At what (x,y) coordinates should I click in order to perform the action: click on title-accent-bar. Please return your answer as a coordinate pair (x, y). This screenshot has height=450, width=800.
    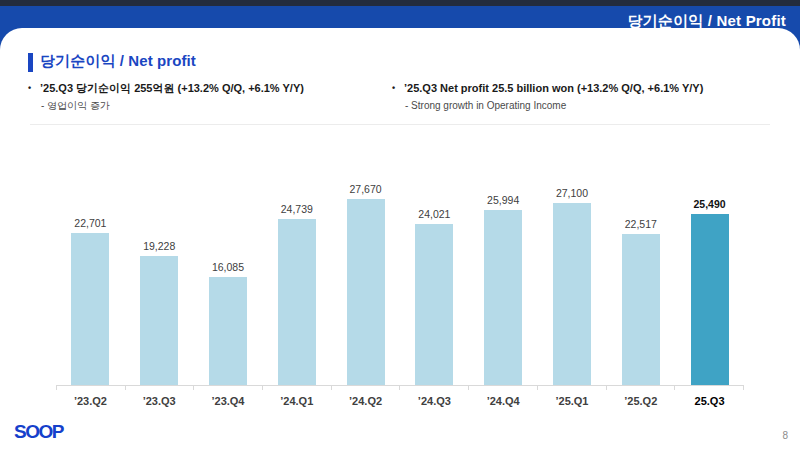
    Looking at the image, I should click on (30, 62).